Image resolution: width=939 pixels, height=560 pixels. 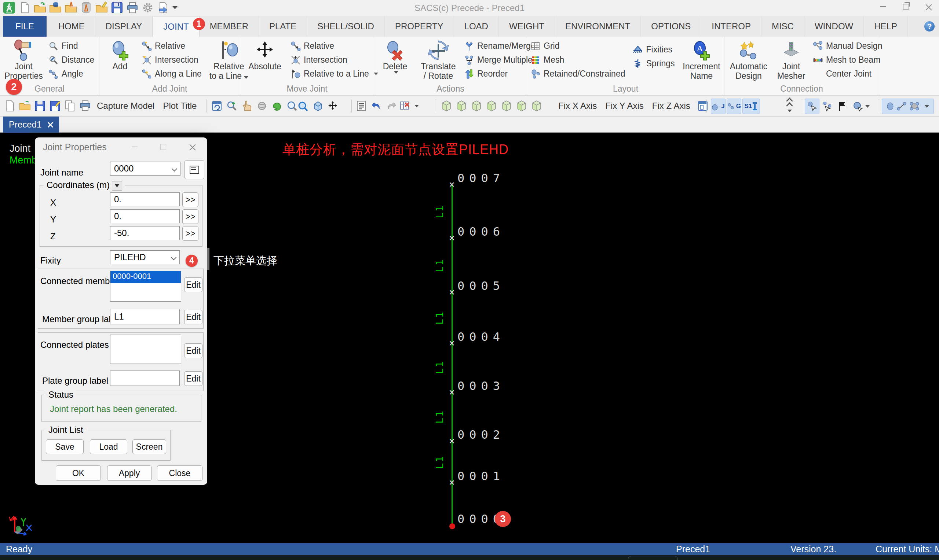 What do you see at coordinates (361, 106) in the screenshot?
I see `display-options-icon` at bounding box center [361, 106].